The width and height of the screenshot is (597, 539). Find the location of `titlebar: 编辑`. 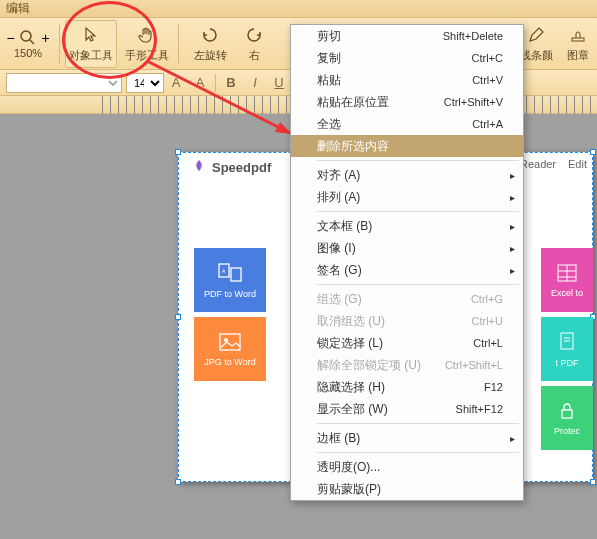

titlebar: 编辑 is located at coordinates (298, 9).